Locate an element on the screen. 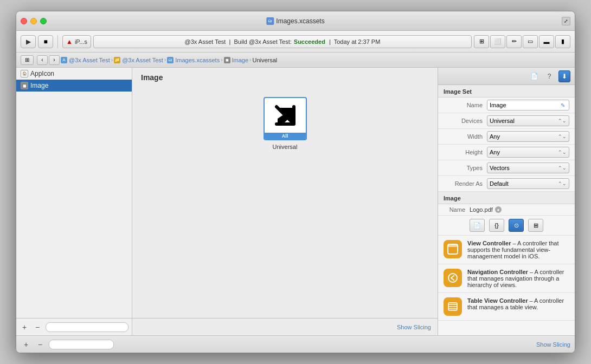 This screenshot has width=591, height=364. sidebar-item-appicon-label: AppIcon is located at coordinates (42, 74).